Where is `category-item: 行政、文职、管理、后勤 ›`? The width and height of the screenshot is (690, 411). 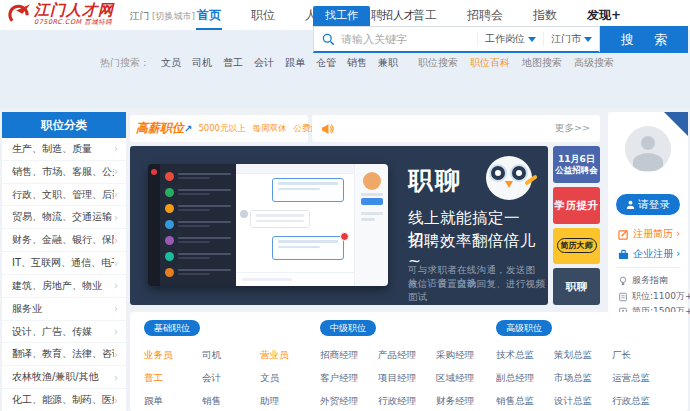
category-item: 行政、文职、管理、后勤 › is located at coordinates (64, 194).